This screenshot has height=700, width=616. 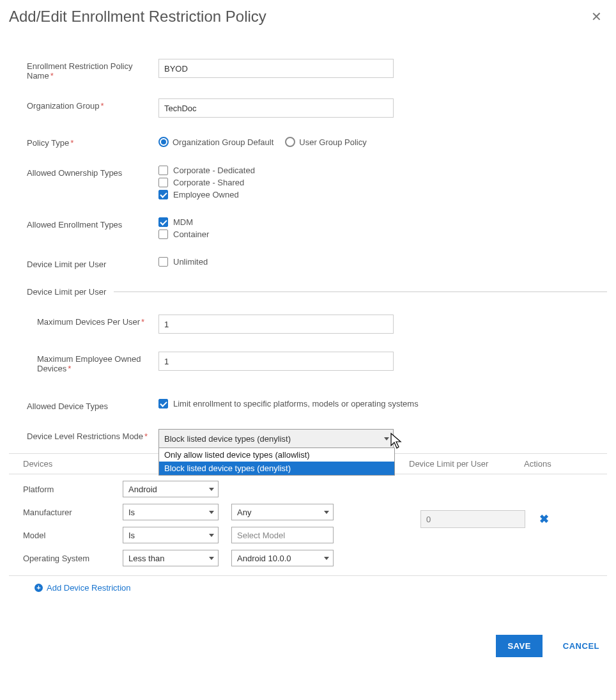 I want to click on checkbox-label: Limit enrollment to specific platforms, …, so click(x=296, y=404).